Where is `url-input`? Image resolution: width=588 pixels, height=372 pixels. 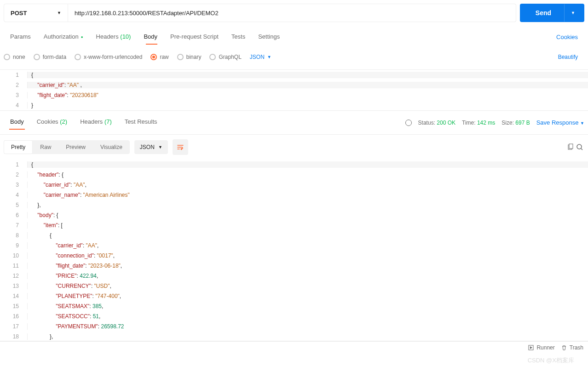
url-input is located at coordinates (292, 13).